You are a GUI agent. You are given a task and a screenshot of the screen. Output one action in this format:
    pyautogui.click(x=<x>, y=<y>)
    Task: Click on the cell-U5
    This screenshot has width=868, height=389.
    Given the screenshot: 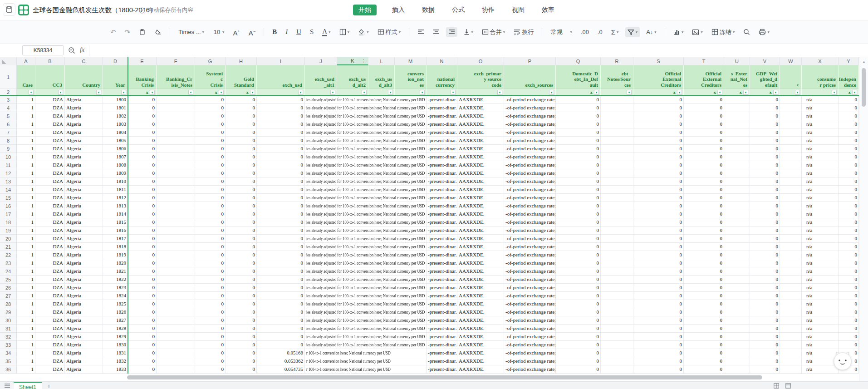 What is the action you would take?
    pyautogui.click(x=737, y=116)
    